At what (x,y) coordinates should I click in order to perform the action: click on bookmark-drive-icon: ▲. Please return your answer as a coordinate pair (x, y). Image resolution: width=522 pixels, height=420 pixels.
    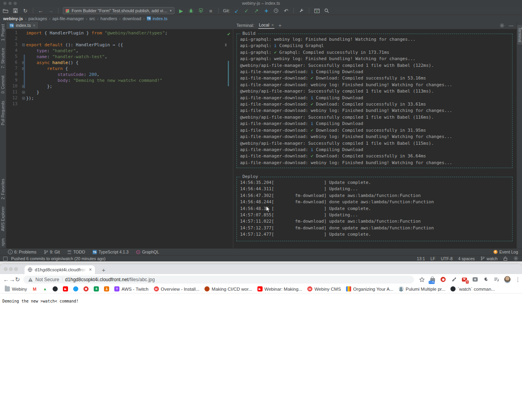
    Looking at the image, I should click on (45, 289).